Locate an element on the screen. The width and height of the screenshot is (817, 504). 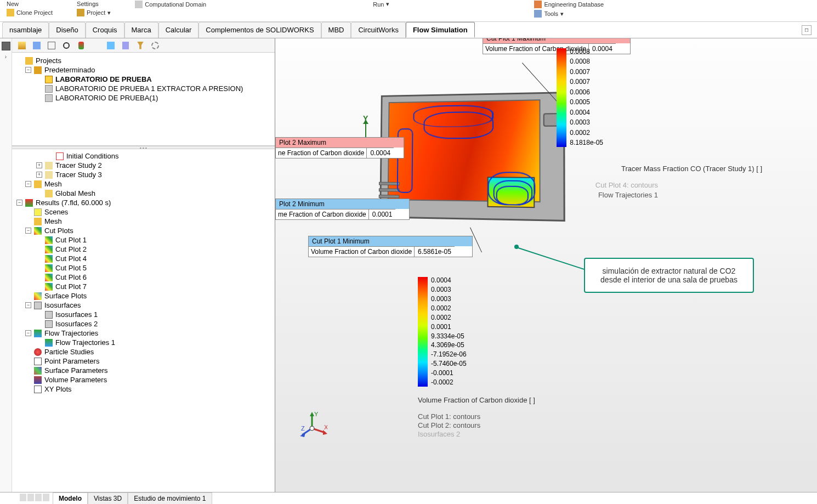
clone-icon is located at coordinates (10, 13).